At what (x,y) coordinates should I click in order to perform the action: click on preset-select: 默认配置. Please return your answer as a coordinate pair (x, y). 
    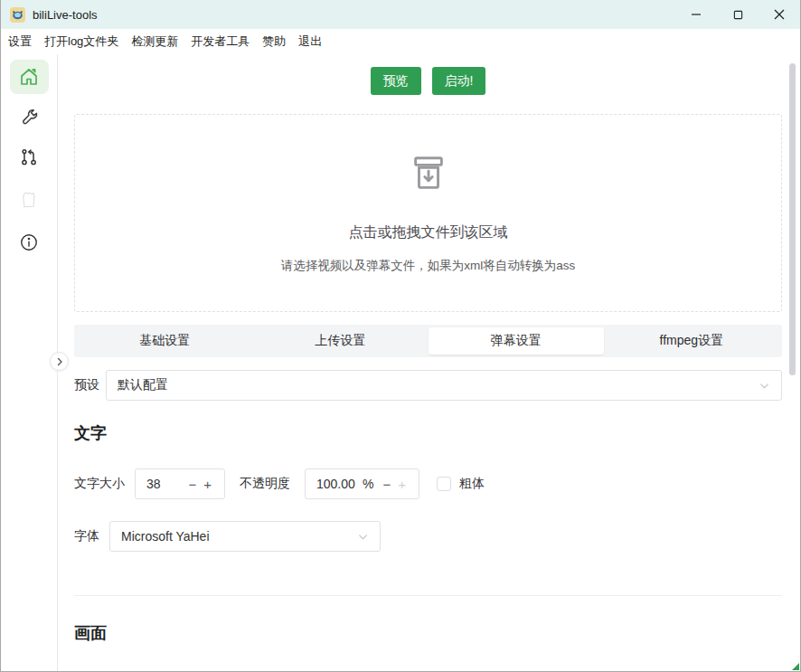
    Looking at the image, I should click on (444, 385).